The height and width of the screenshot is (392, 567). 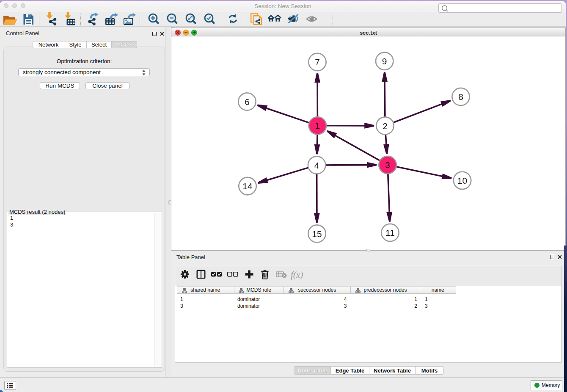 What do you see at coordinates (385, 126) in the screenshot?
I see `svg-text: 2` at bounding box center [385, 126].